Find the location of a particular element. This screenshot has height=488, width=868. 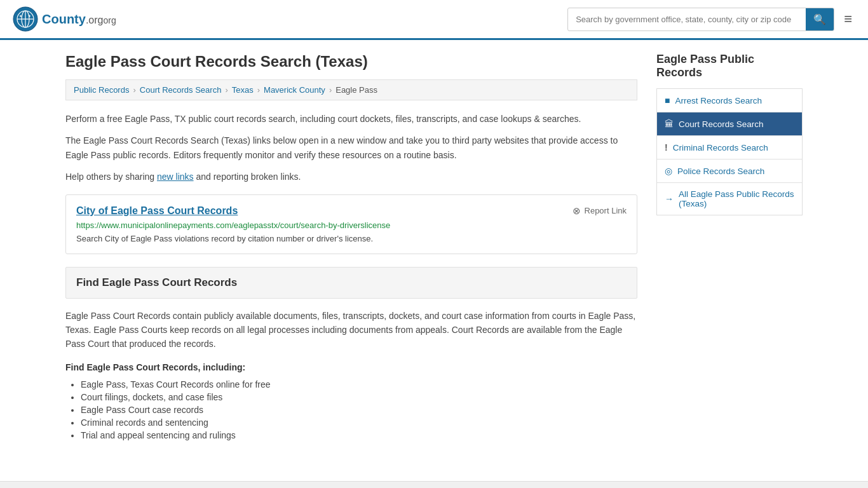

record-card-title: City of Eagle Pass Court Records is located at coordinates (157, 211).